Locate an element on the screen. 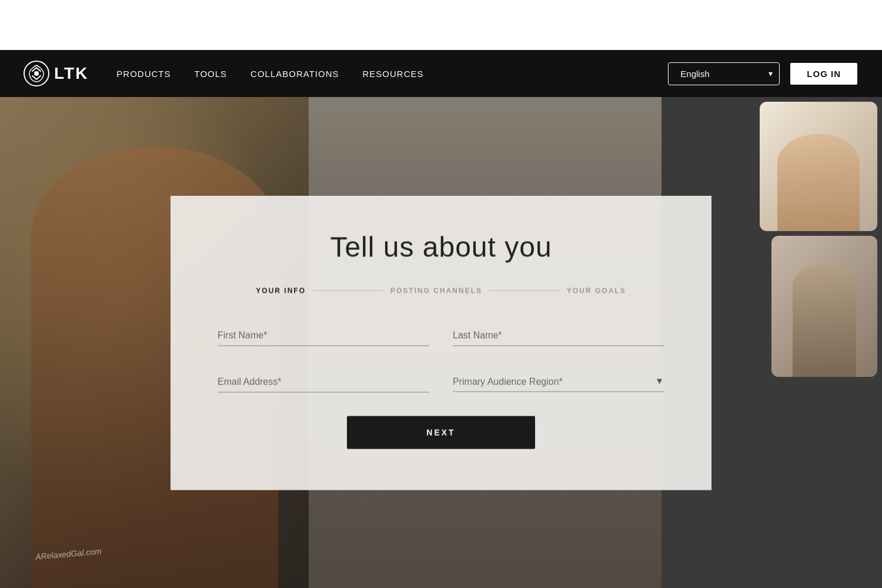  top-bar is located at coordinates (441, 25).